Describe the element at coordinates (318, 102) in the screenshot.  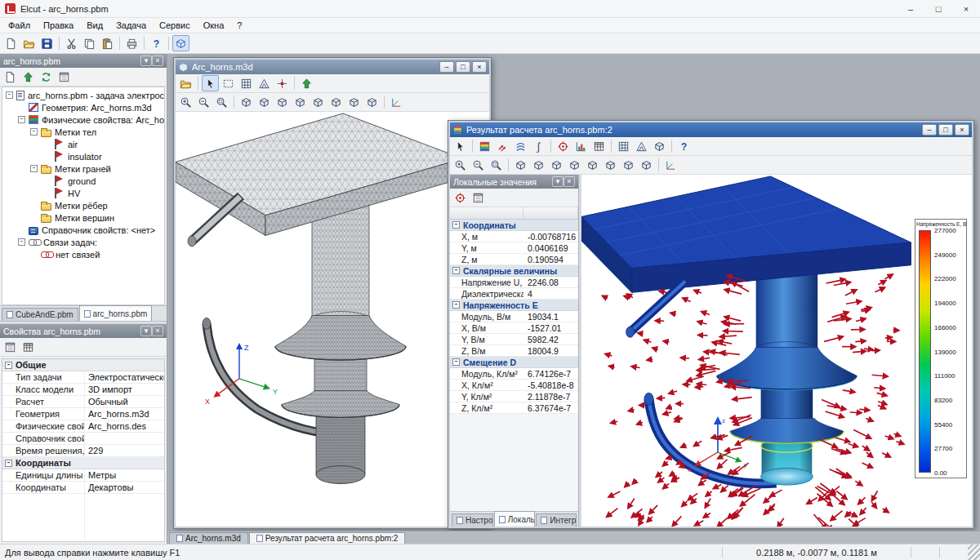
I see `view-5-button` at that location.